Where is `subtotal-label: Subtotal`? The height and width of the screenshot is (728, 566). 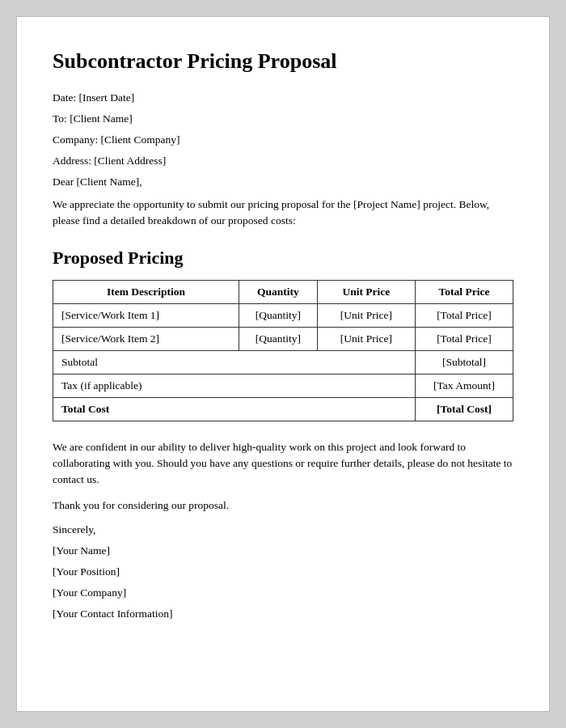
subtotal-label: Subtotal is located at coordinates (234, 362).